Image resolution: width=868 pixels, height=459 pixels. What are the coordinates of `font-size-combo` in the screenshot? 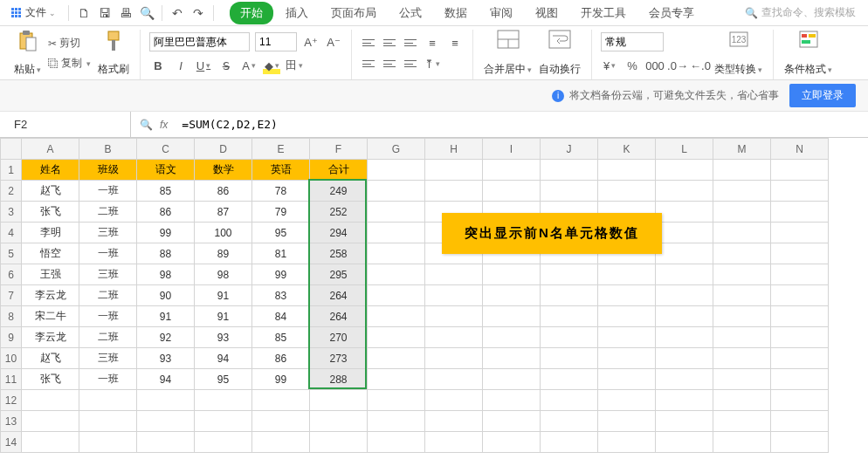 It's located at (276, 42).